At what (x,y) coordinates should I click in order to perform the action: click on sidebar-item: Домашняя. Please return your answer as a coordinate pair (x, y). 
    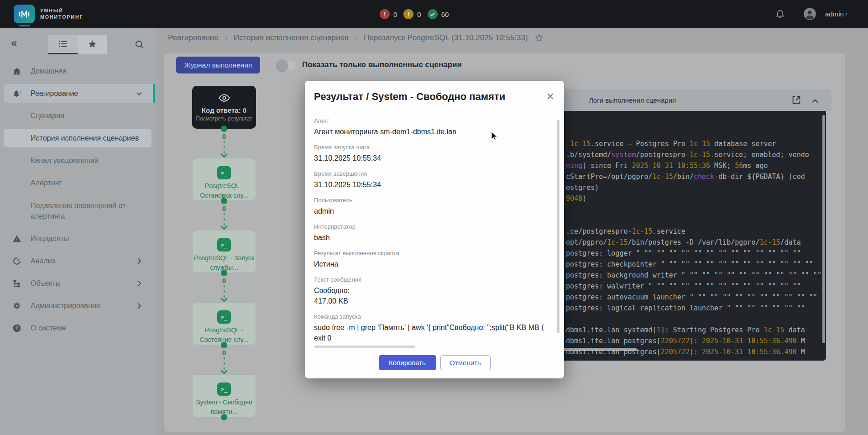
    Looking at the image, I should click on (78, 71).